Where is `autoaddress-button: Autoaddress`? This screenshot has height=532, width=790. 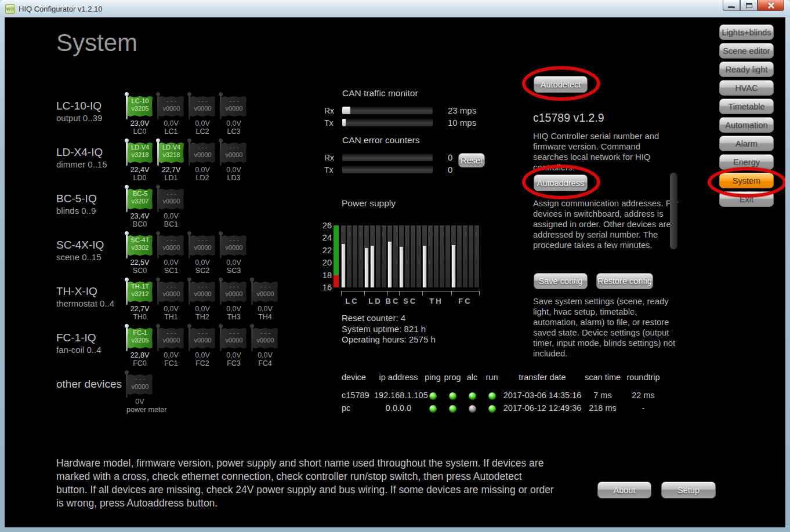 autoaddress-button: Autoaddress is located at coordinates (560, 183).